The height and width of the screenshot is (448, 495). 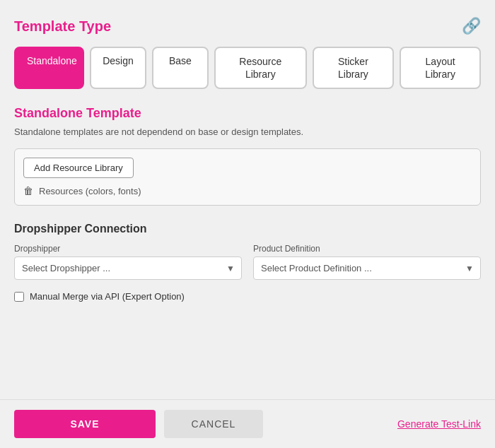 I want to click on tab-design: Design, so click(x=118, y=68).